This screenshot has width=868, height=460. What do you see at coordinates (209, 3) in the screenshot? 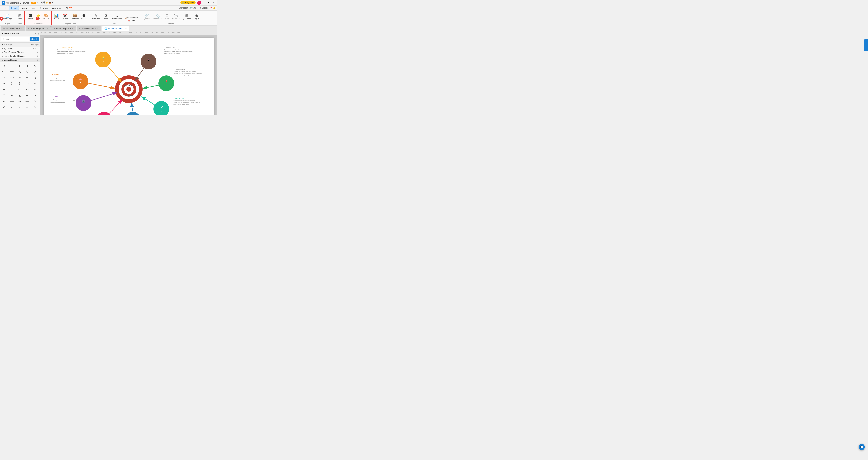
I see `restore-button: ⧠` at bounding box center [209, 3].